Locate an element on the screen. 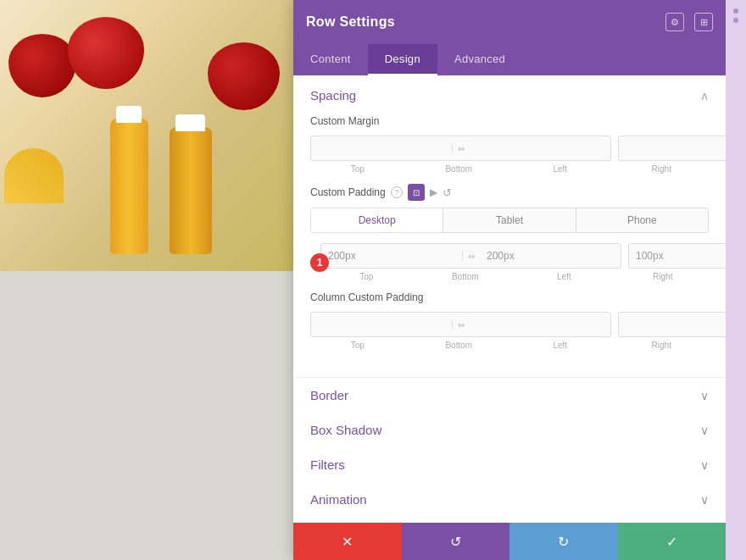 This screenshot has height=560, width=746. margin-bottom-label: Bottom is located at coordinates (459, 169).